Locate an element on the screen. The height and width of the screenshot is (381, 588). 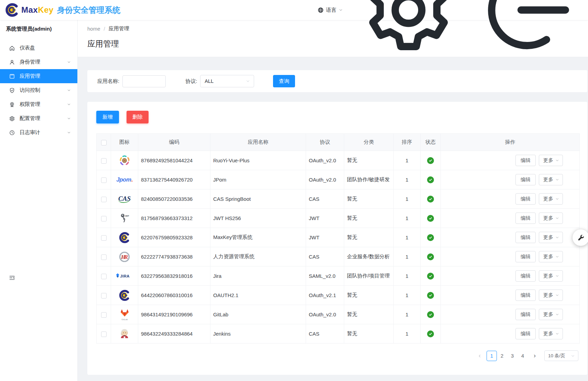
medal-icon is located at coordinates (12, 105).